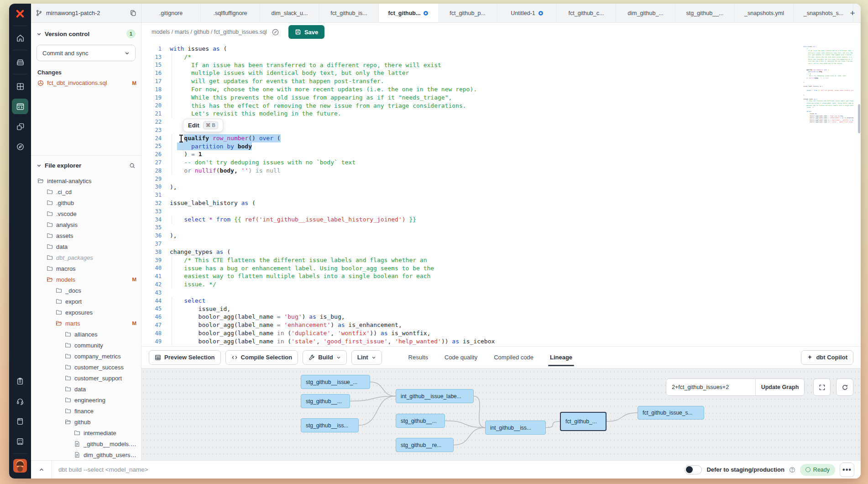 This screenshot has height=484, width=868. Describe the element at coordinates (86, 53) in the screenshot. I see `commit-and-sync-button: Commit and sync` at that location.